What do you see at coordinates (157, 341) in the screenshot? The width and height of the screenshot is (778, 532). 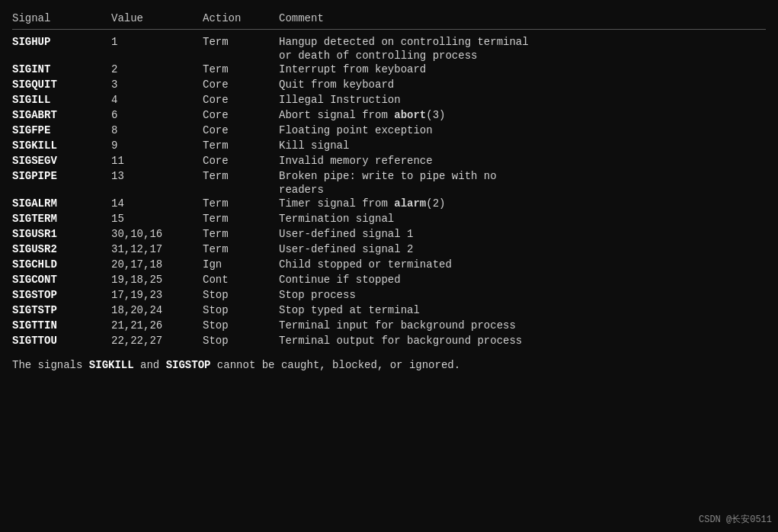 I see `signal-value: 22,22,27` at bounding box center [157, 341].